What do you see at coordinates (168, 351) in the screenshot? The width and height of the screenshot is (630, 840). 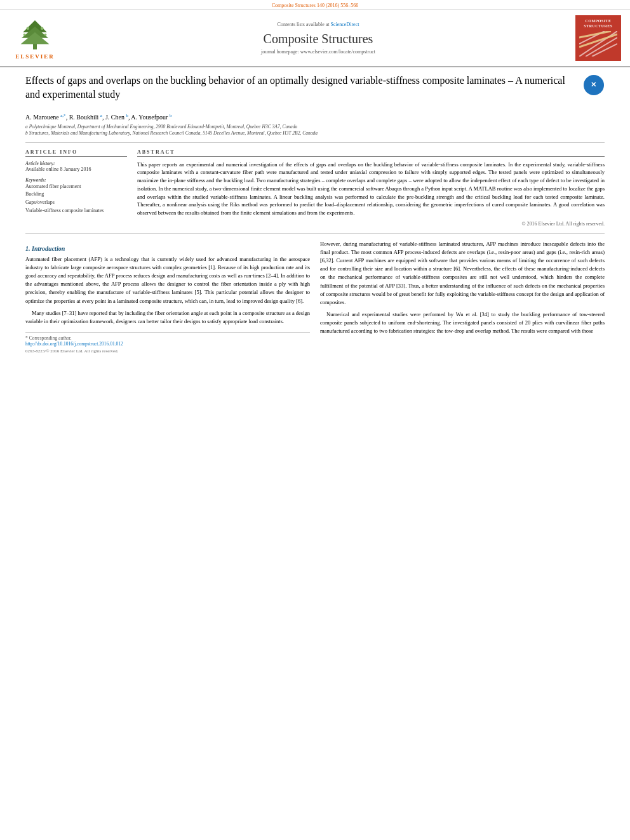 I see `footer-copyright: 0263-8223/© 2016 Elsevier Ltd. All right…` at bounding box center [168, 351].